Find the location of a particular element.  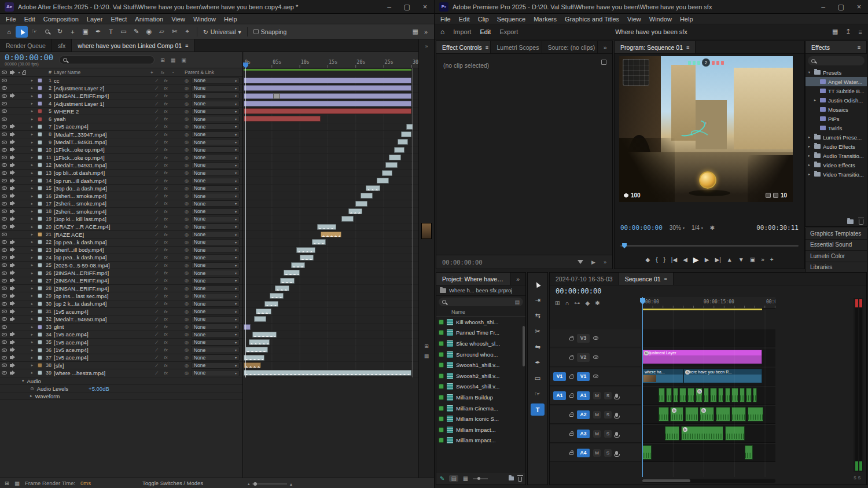

icon-view-icon: ▦ is located at coordinates (465, 478).